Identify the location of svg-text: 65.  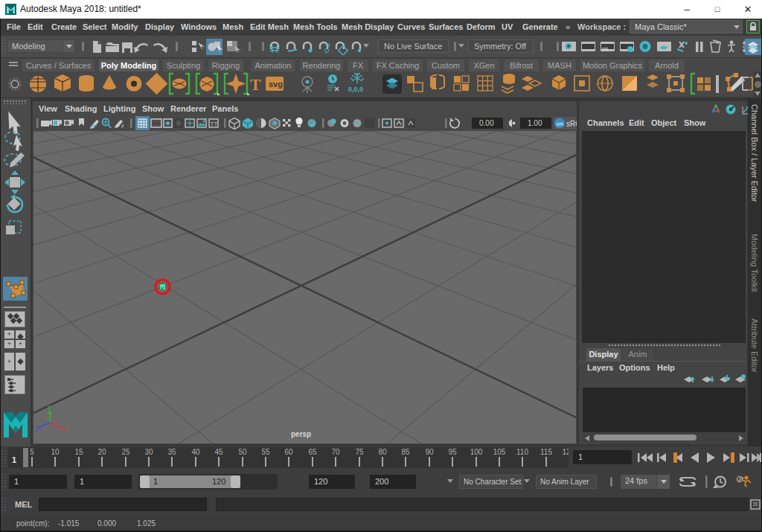
(313, 452).